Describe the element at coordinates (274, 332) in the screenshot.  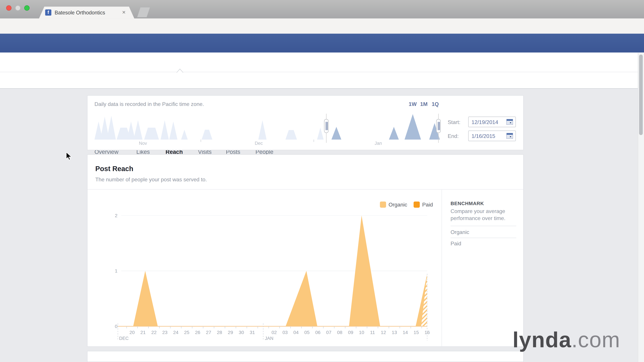
I see `svg-text: 02` at that location.